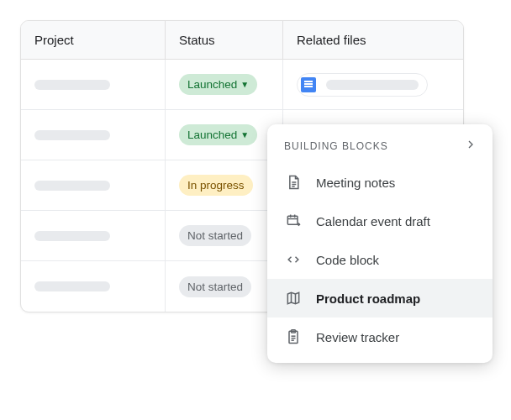 This screenshot has width=511, height=420. Describe the element at coordinates (373, 84) in the screenshot. I see `cell-related-files` at that location.